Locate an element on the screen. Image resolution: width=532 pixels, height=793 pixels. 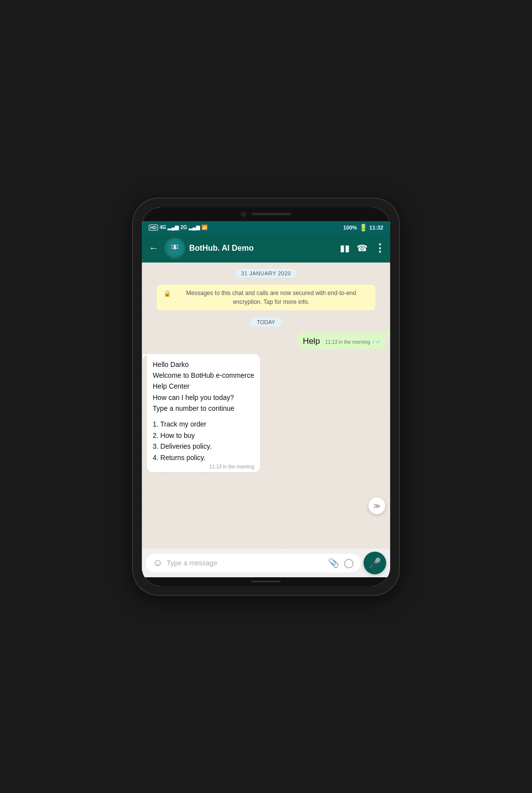
bot-line-3: Help Center is located at coordinates (203, 386).